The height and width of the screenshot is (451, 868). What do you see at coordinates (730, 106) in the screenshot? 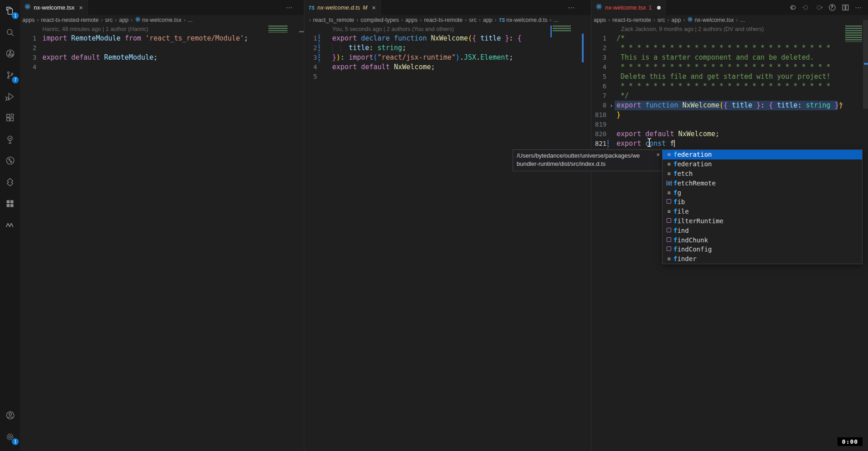
I see `code-line: 8›export function NxWelcome({ title }: {…` at bounding box center [730, 106].